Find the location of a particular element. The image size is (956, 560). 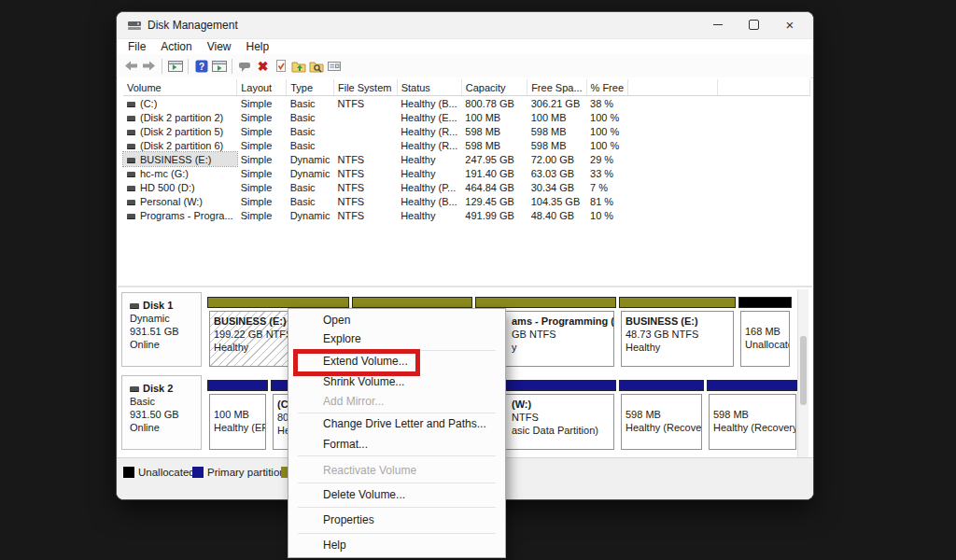

col-volume: Volume is located at coordinates (180, 88).